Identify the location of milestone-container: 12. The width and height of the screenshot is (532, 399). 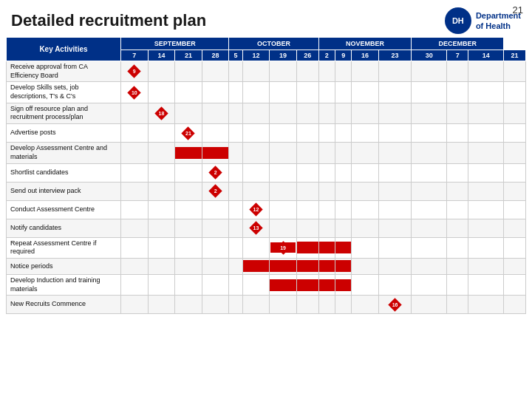
(256, 210).